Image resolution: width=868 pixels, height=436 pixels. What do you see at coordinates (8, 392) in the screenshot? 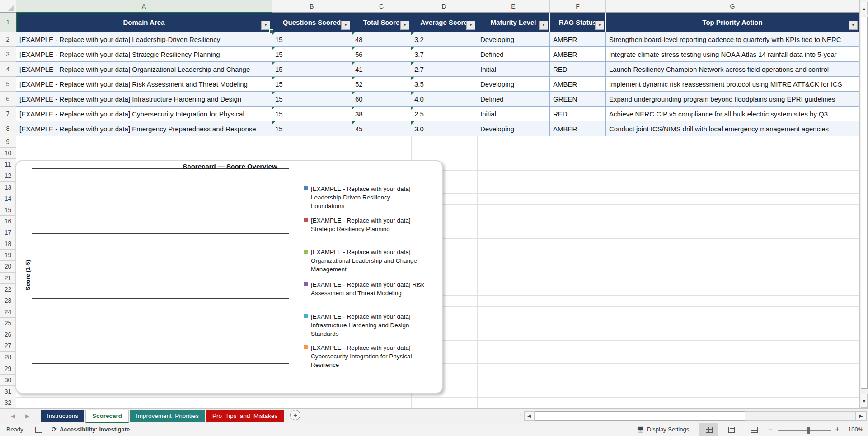
I see `row-header-31: 31` at bounding box center [8, 392].